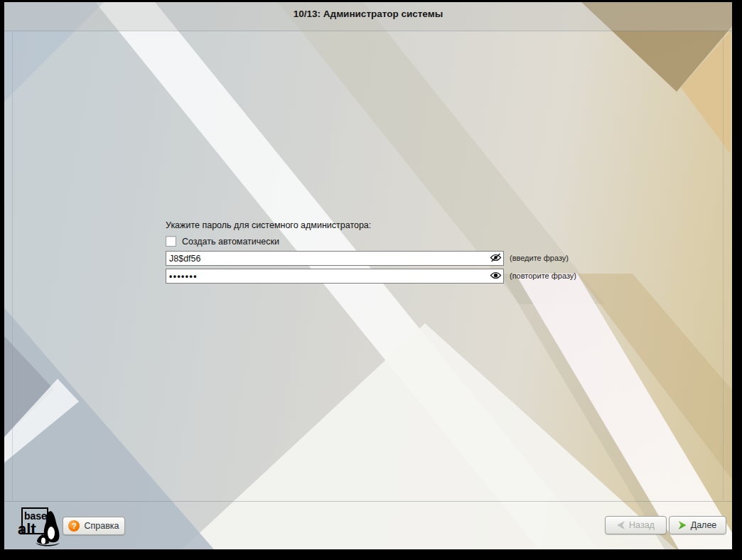 Image resolution: width=742 pixels, height=560 pixels. Describe the element at coordinates (335, 259) in the screenshot. I see `password-input` at that location.